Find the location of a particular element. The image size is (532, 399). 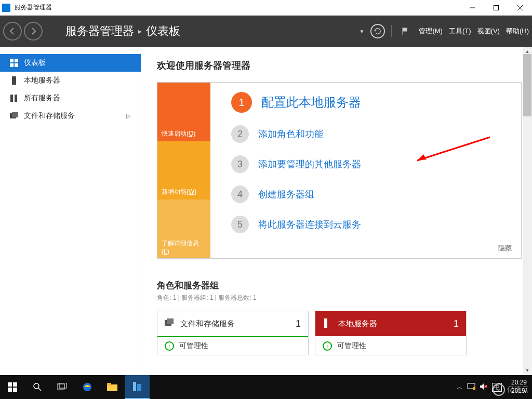

step-number: 2 is located at coordinates (240, 134).